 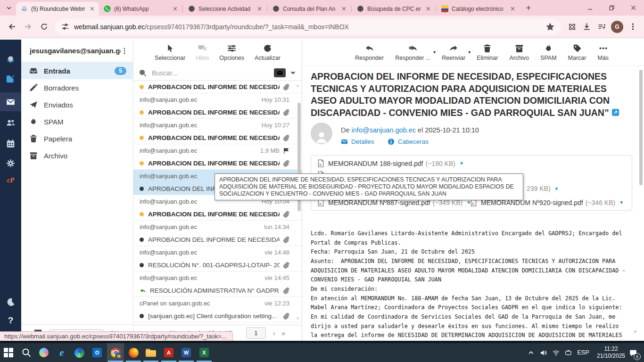 What do you see at coordinates (370, 53) in the screenshot?
I see `toolbar-button-responder: Responder` at bounding box center [370, 53].